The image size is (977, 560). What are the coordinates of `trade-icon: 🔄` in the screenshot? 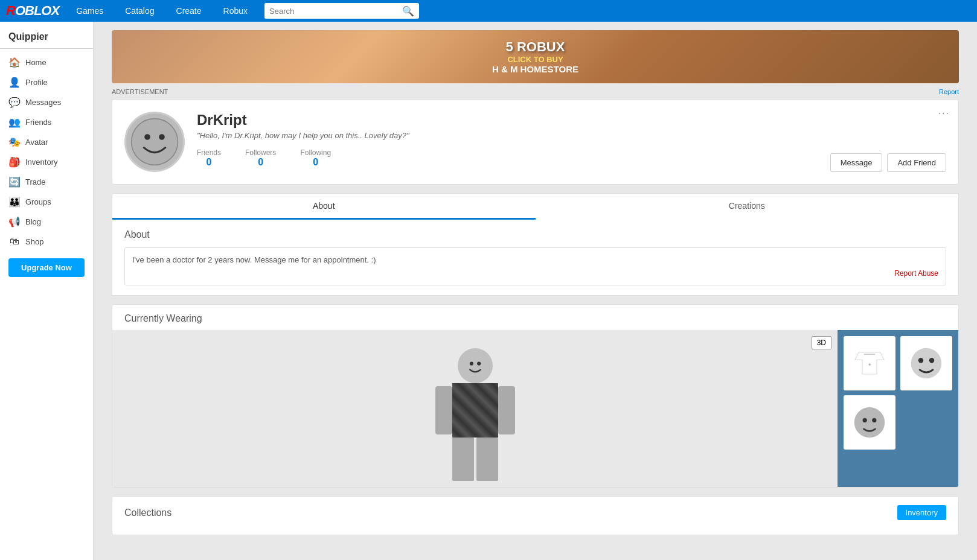 It's located at (14, 182).